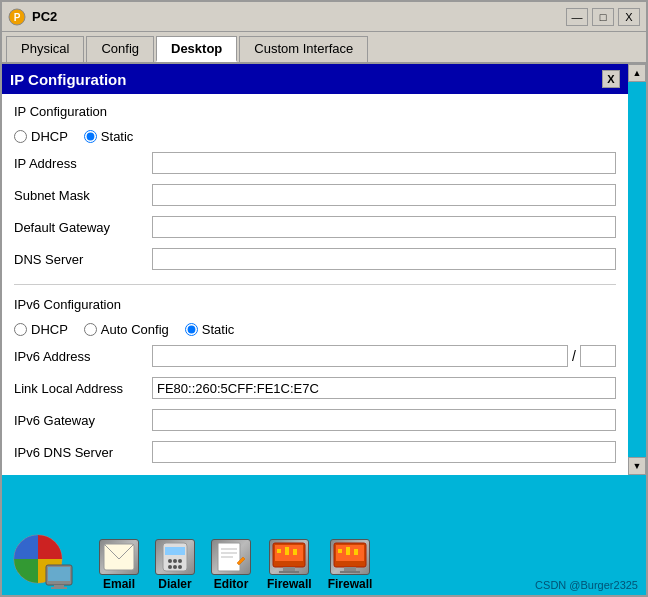 This screenshot has height=597, width=648. I want to click on watermark: CSDN @Burger2325, so click(586, 585).